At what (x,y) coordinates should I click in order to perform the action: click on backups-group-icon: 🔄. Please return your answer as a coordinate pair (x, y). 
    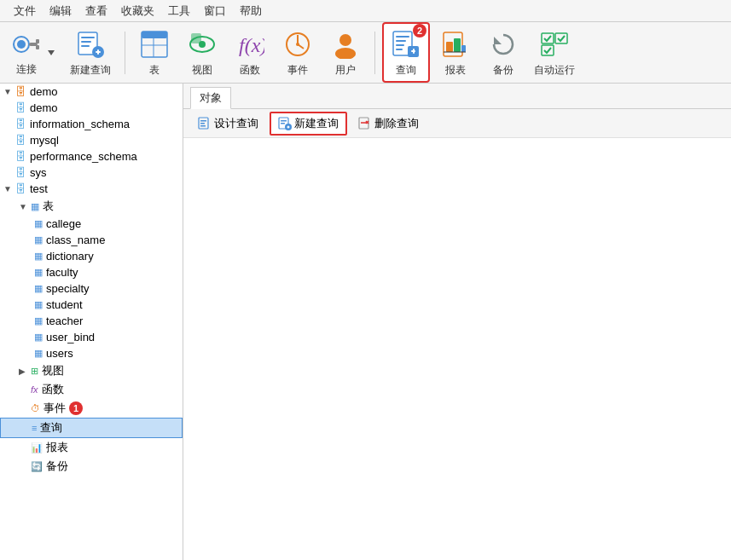
    Looking at the image, I should click on (37, 467).